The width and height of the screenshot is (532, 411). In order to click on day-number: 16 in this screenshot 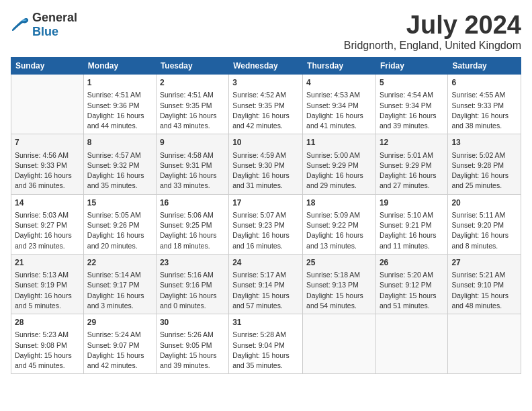, I will do `click(192, 203)`.